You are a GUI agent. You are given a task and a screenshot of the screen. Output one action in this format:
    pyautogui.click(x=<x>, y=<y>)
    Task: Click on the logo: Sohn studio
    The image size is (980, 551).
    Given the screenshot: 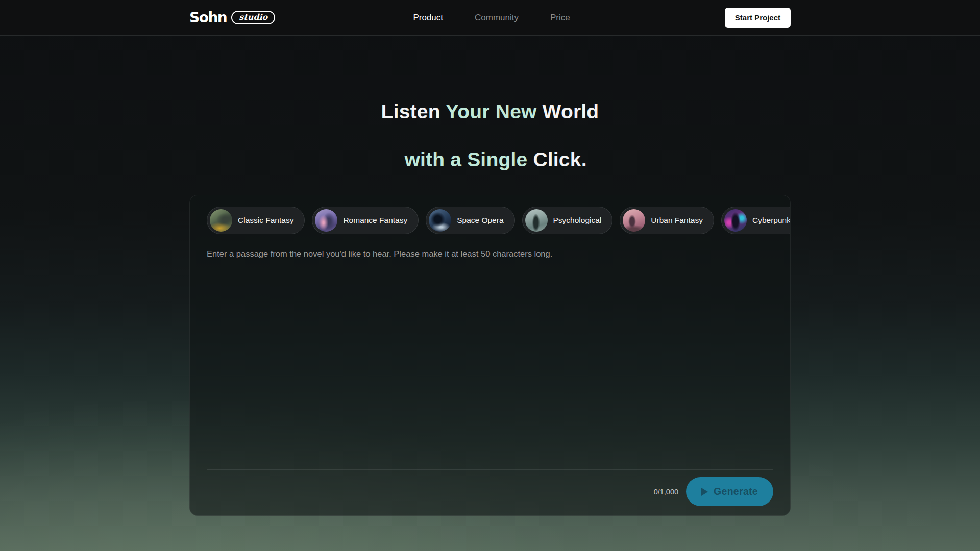 What is the action you would take?
    pyautogui.click(x=232, y=17)
    